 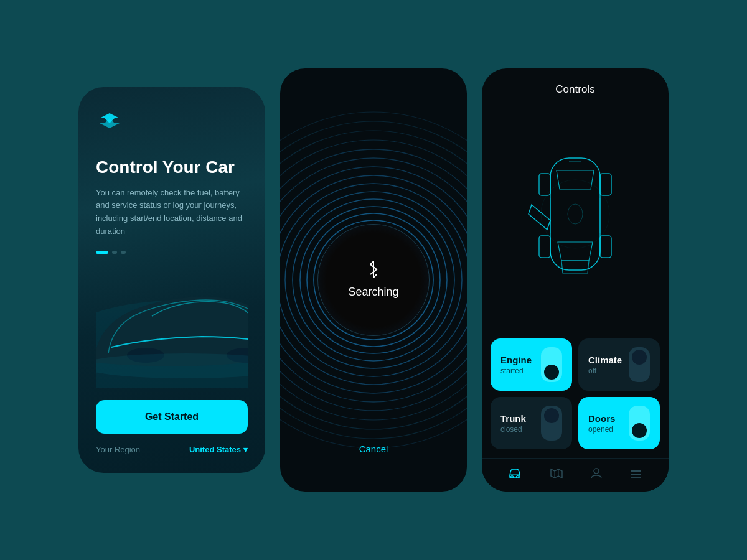 What do you see at coordinates (374, 449) in the screenshot?
I see `cancel-button: Cancel` at bounding box center [374, 449].